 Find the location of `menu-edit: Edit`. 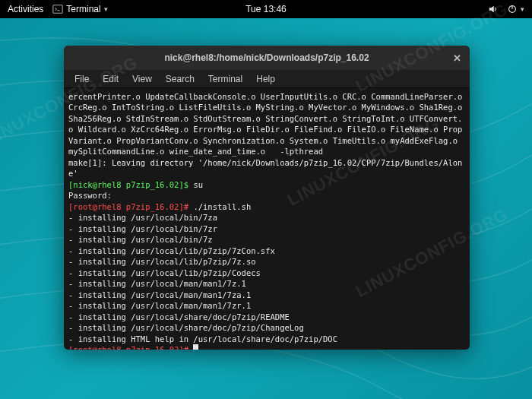

menu-edit: Edit is located at coordinates (111, 79).